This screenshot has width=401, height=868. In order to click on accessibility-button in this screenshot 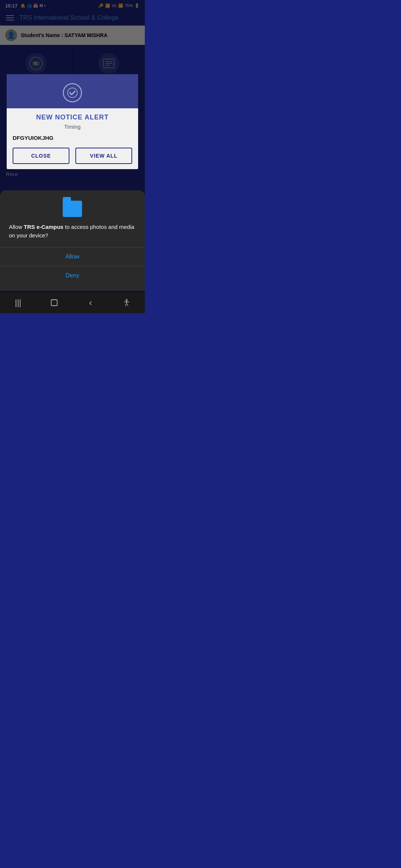, I will do `click(127, 303)`.